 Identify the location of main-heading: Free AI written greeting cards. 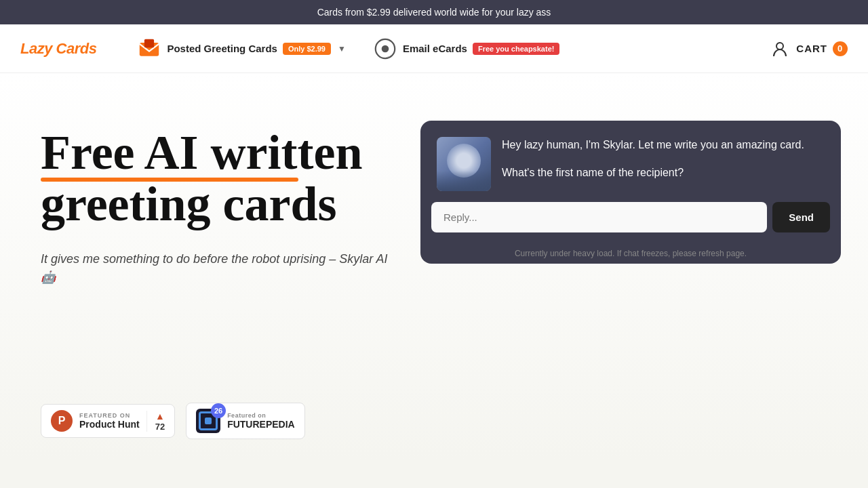
(217, 179).